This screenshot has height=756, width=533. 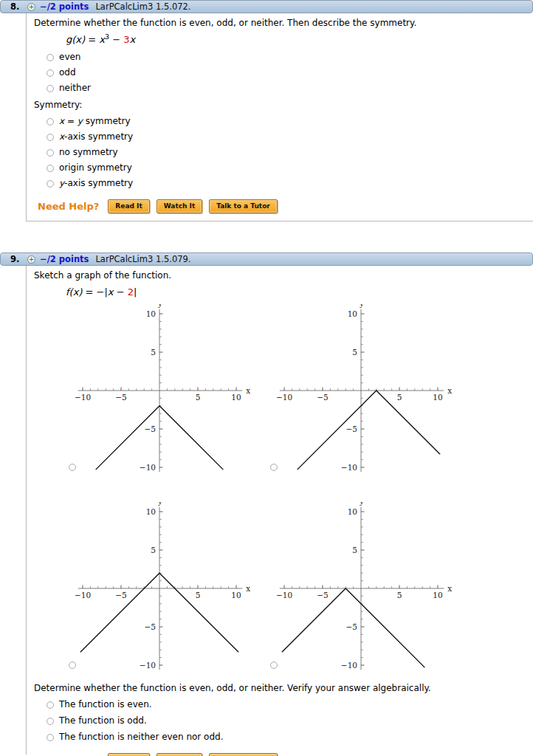 I want to click on problem-9-header: 9. + −/2 points LarPCalcLim3 1.5.079., so click(x=266, y=259).